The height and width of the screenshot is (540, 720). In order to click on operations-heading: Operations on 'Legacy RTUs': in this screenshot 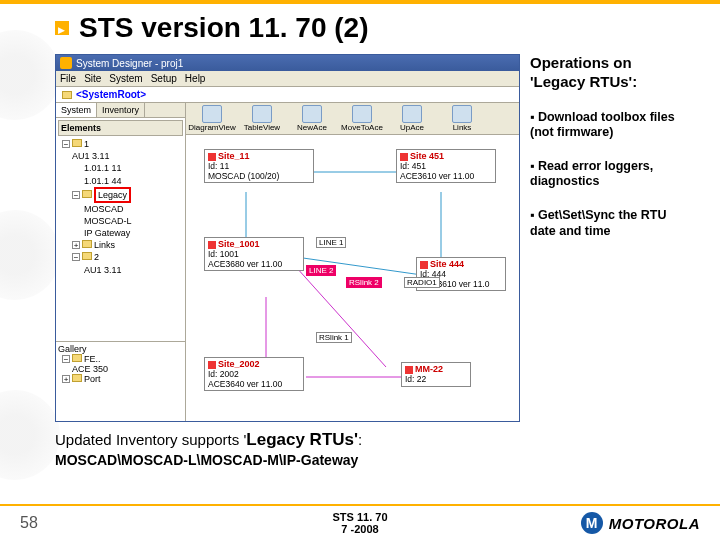, I will do `click(605, 73)`.